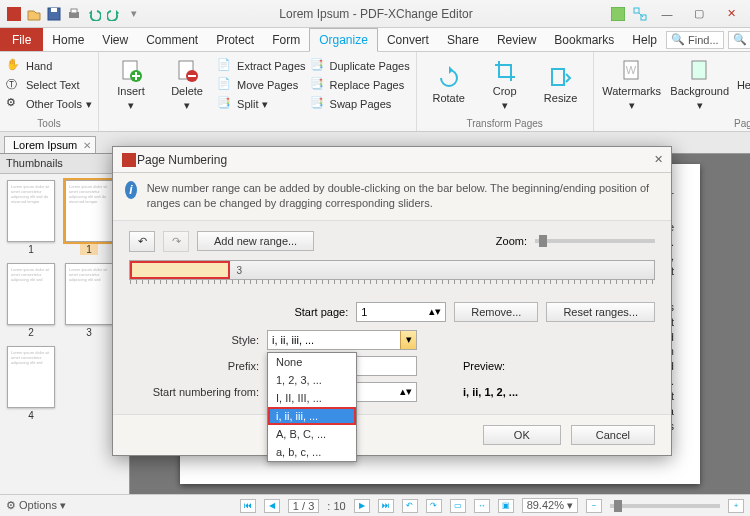 This screenshot has height=516, width=750. What do you see at coordinates (180, 270) in the screenshot?
I see `range-segment-1: 3` at bounding box center [180, 270].